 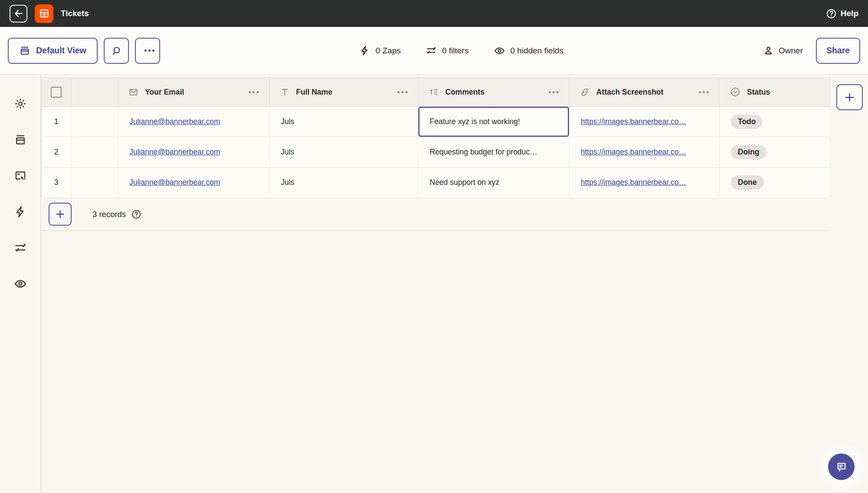 What do you see at coordinates (775, 152) in the screenshot?
I see `cell-status: Doing` at bounding box center [775, 152].